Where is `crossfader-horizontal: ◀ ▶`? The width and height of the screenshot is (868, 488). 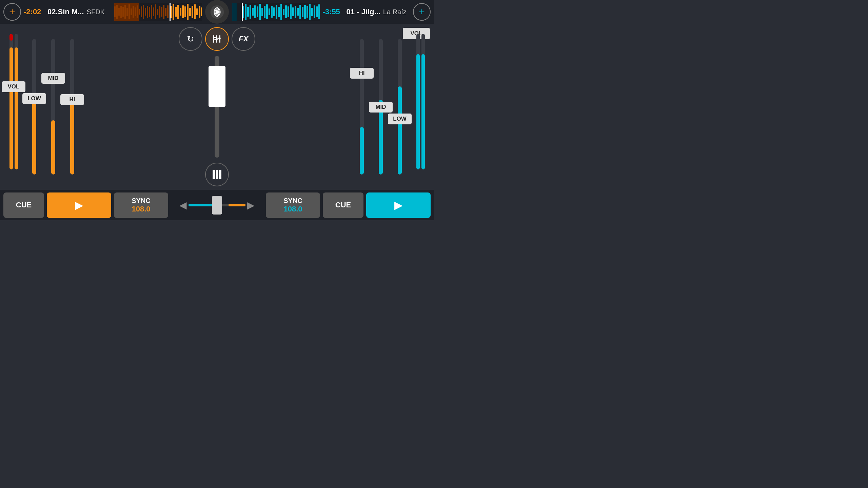 crossfader-horizontal: ◀ ▶ is located at coordinates (217, 205).